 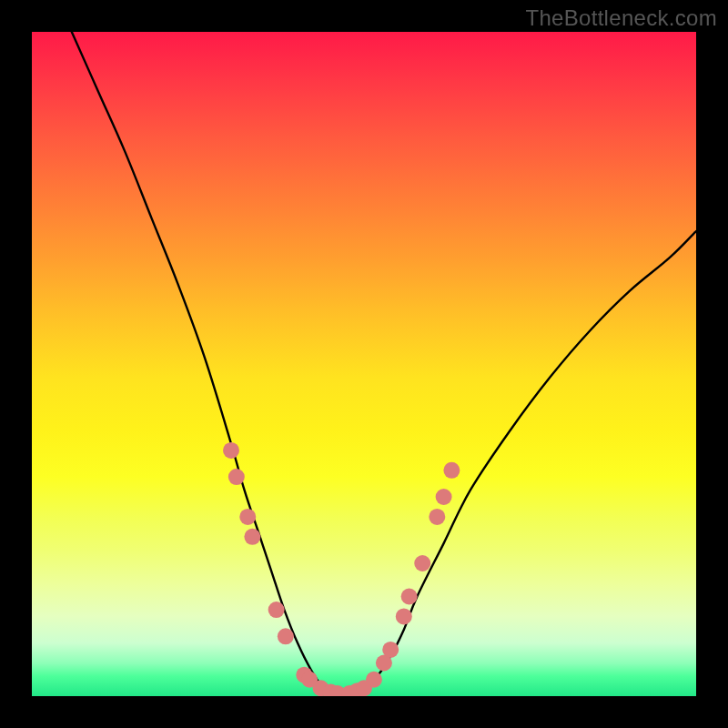 What do you see at coordinates (621, 18) in the screenshot?
I see `watermark-text: TheBottleneck.com` at bounding box center [621, 18].